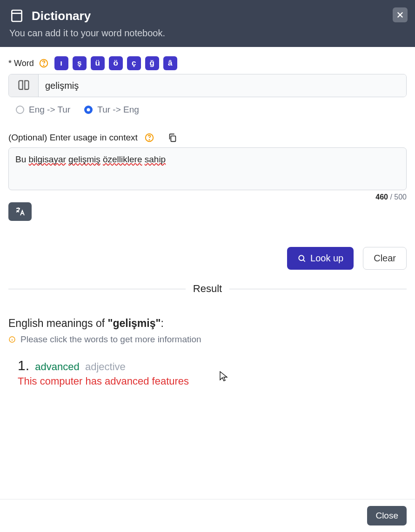  Describe the element at coordinates (208, 169) in the screenshot. I see `context-textarea: Bu bilgisayar gelişmiş özelliklere sahip` at that location.